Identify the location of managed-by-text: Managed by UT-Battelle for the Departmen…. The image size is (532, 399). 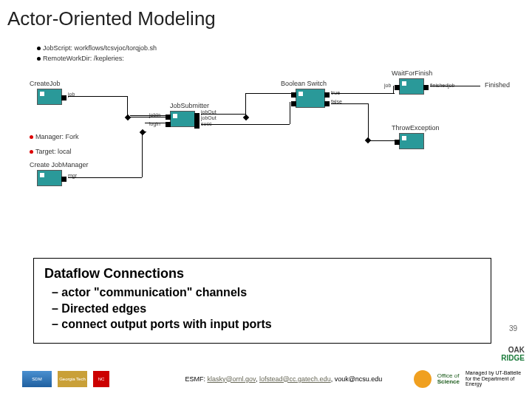
(495, 378).